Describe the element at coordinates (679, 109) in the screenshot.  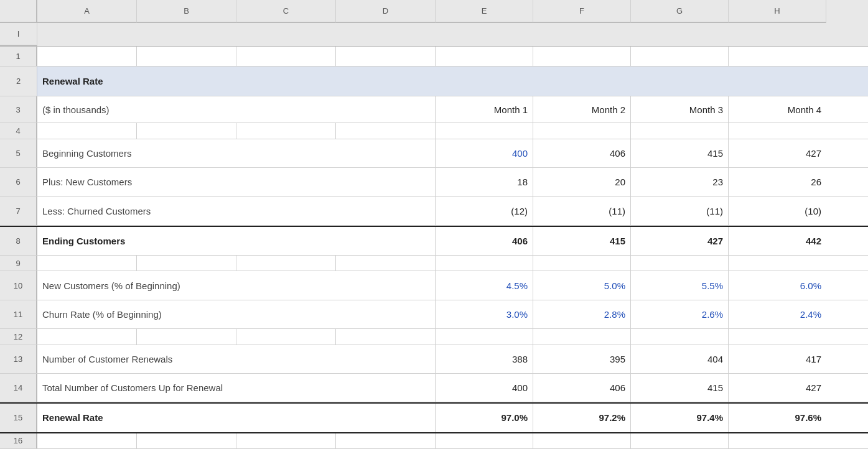
I see `month3-header: Month 3` at that location.